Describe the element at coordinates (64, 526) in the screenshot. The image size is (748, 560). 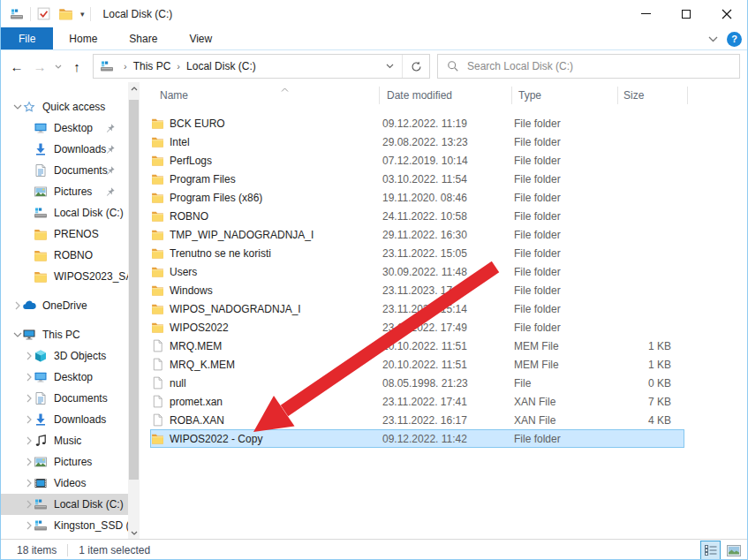
I see `sidebar-item-kingston-ssd-e: Kingston_SSD (E` at that location.